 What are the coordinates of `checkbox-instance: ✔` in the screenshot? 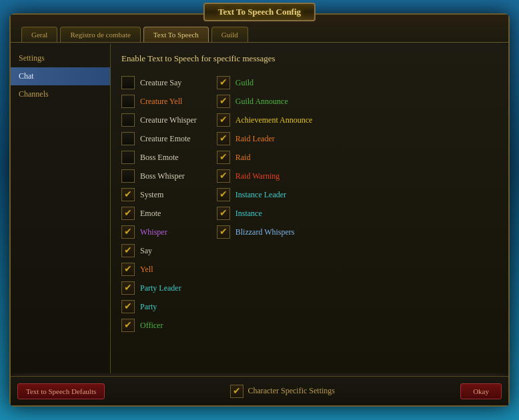 It's located at (223, 213).